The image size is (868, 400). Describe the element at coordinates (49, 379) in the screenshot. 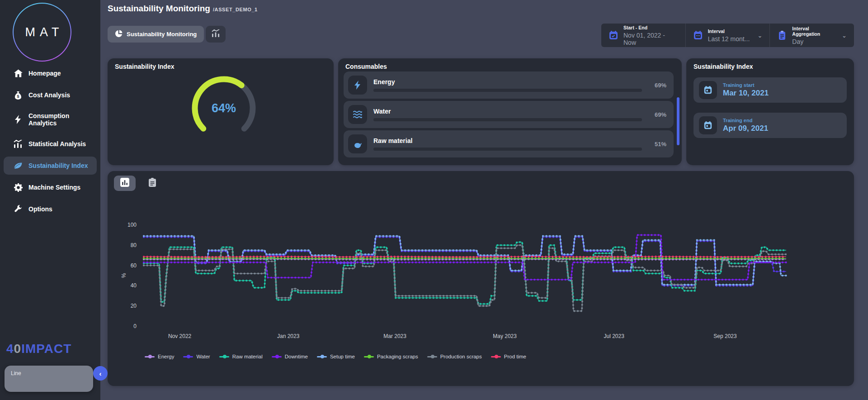

I see `chart-type-panel: Line` at that location.